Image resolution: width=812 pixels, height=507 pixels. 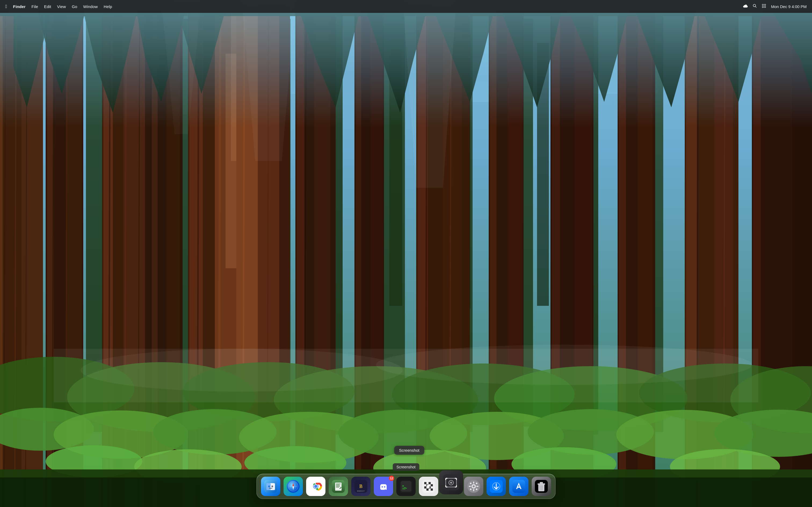 What do you see at coordinates (406, 486) in the screenshot?
I see `dock: B BBEDIT 12` at bounding box center [406, 486].